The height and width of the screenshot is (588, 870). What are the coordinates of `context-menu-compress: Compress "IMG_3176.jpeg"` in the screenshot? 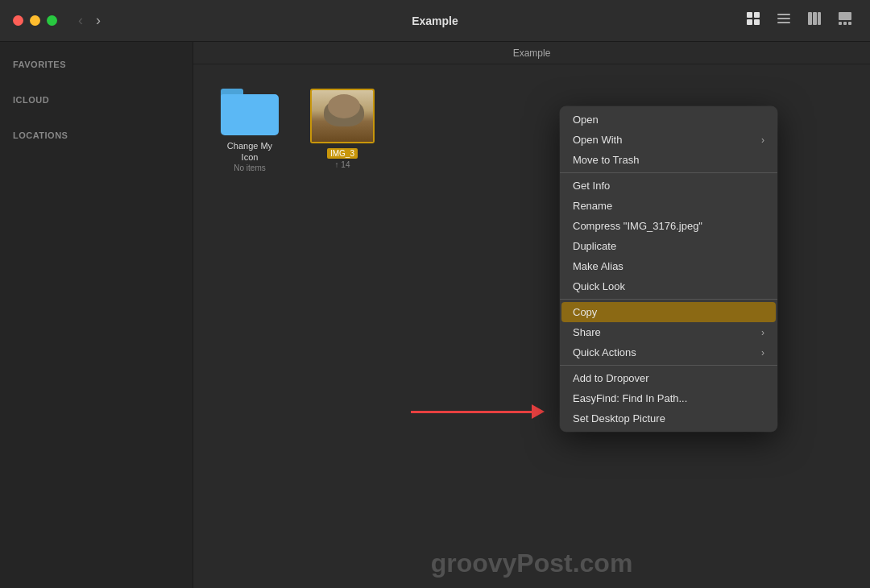 It's located at (669, 226).